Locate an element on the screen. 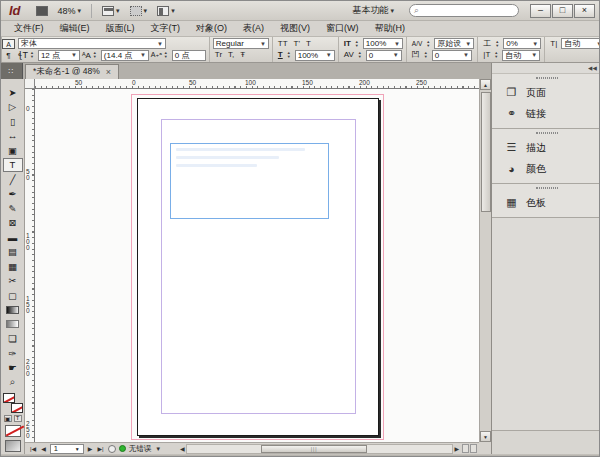  font-size-select: 12 点▼ is located at coordinates (59, 56).